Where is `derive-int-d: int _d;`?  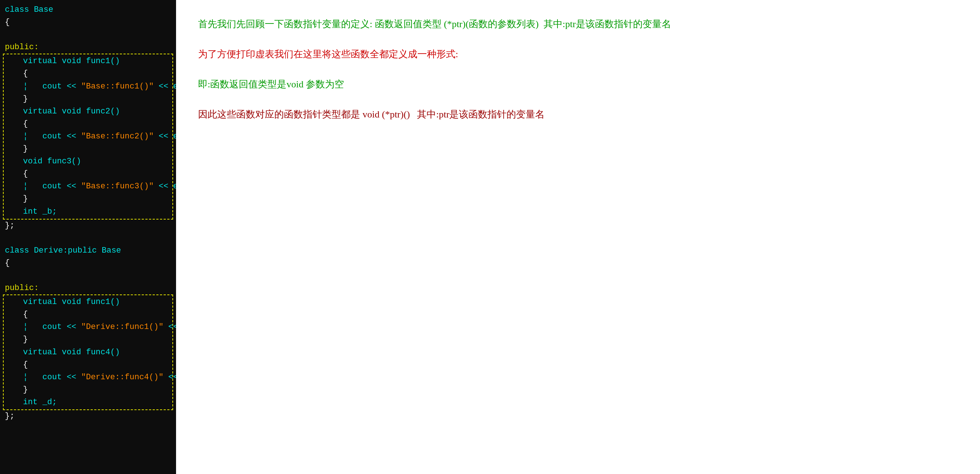
derive-int-d: int _d; is located at coordinates (88, 402).